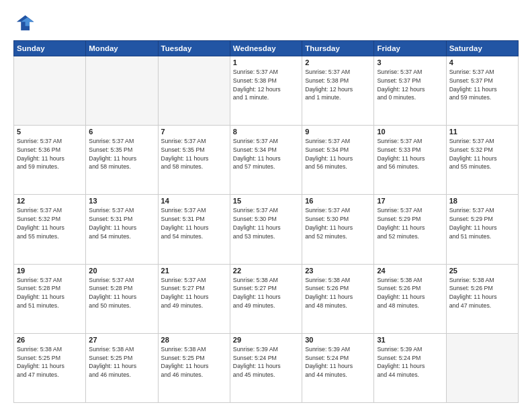  What do you see at coordinates (338, 62) in the screenshot?
I see `day-number: 2` at bounding box center [338, 62].